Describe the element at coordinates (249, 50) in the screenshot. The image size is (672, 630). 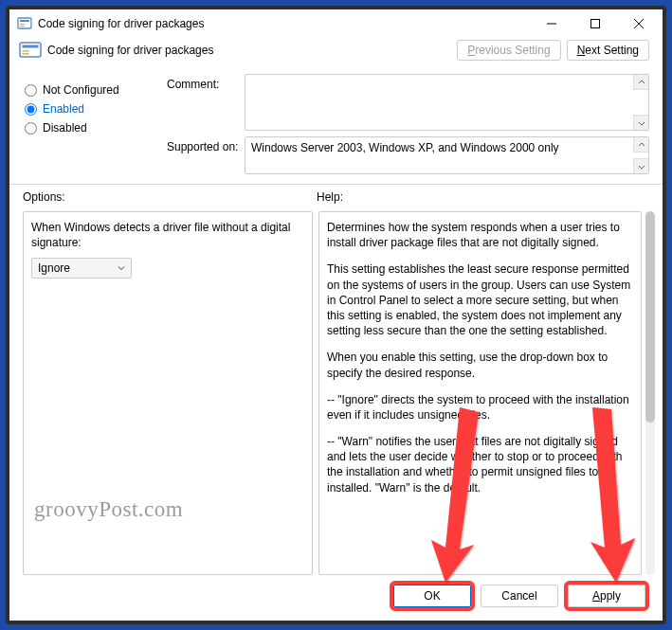
I see `policy-title: Code signing for driver packages` at that location.